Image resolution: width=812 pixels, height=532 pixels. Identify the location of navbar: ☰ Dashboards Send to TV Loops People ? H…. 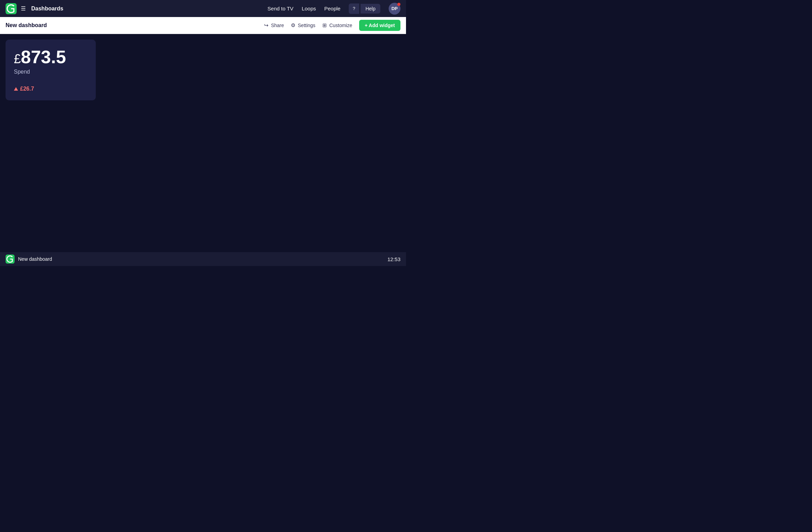
(203, 8).